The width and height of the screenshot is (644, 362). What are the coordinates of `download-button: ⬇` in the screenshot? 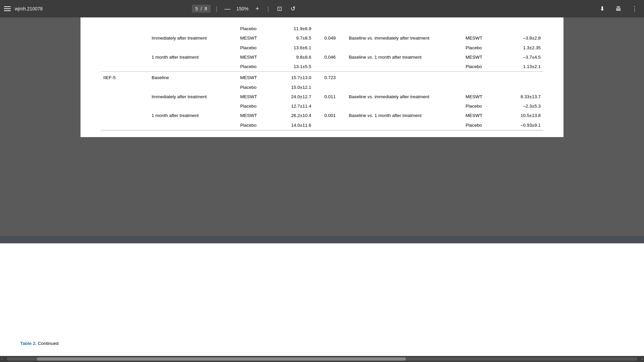 It's located at (602, 9).